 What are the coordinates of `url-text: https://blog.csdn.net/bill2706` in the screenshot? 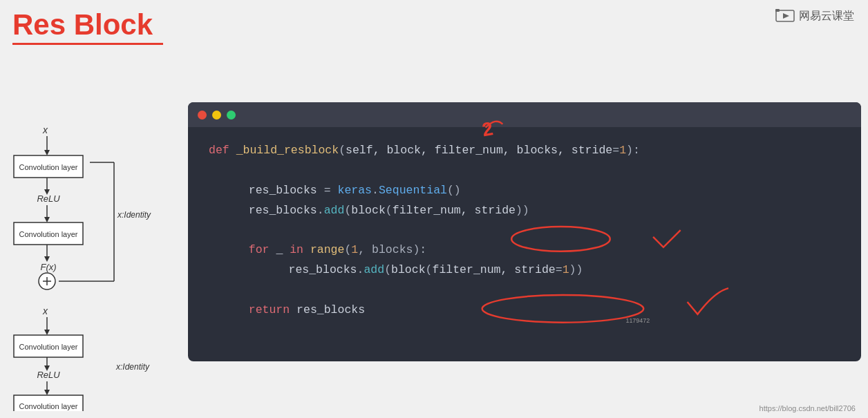 It's located at (807, 408).